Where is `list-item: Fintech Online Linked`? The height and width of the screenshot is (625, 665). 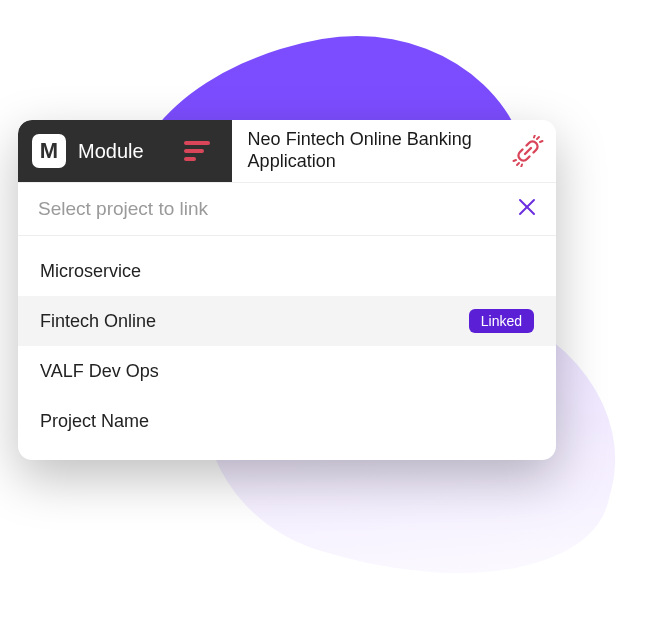
list-item: Fintech Online Linked is located at coordinates (287, 321).